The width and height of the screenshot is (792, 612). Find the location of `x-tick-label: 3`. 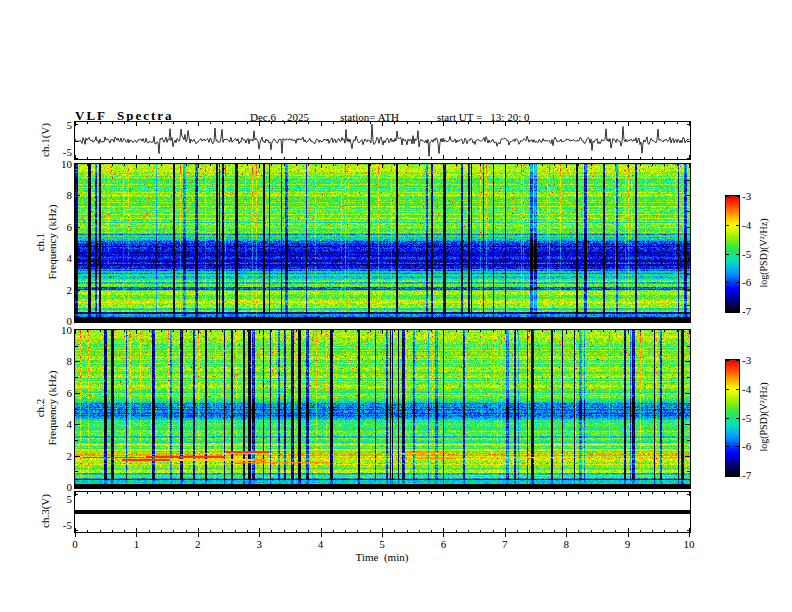

x-tick-label: 3 is located at coordinates (259, 544).